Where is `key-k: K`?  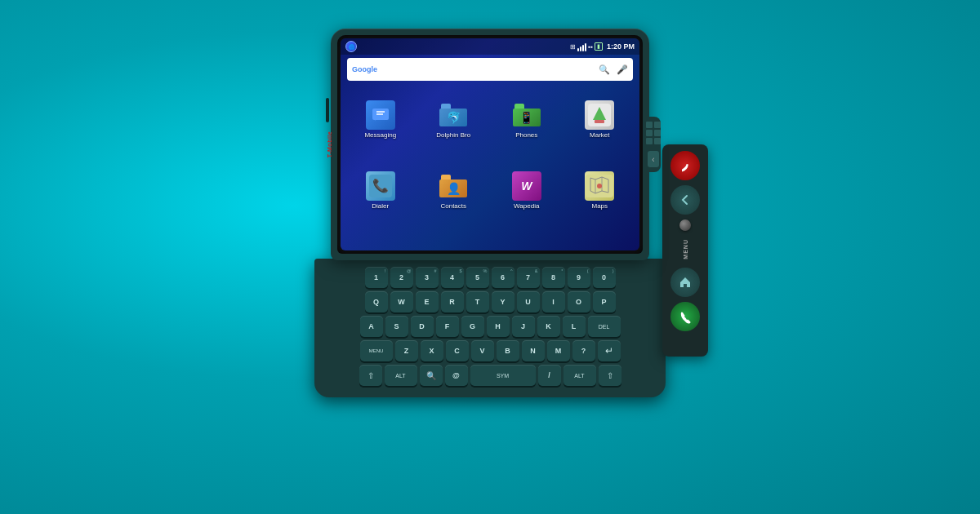
key-k: K is located at coordinates (549, 326).